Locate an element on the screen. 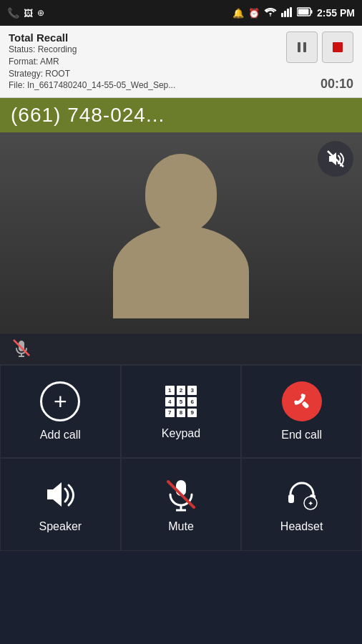 This screenshot has width=362, height=644. keypad-label: Keypad is located at coordinates (181, 434).